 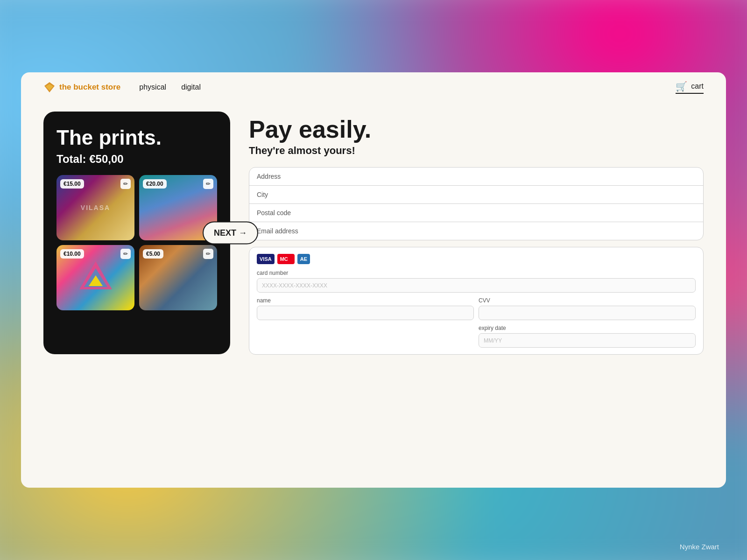 What do you see at coordinates (476, 176) in the screenshot?
I see `address-input` at bounding box center [476, 176].